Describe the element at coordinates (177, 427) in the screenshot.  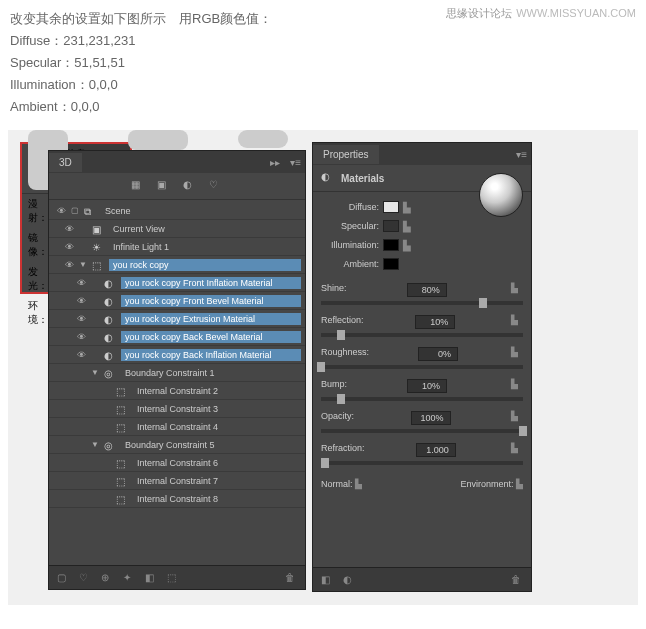
I see `tree-row-constraint: ⬚Internal Constraint 4` at that location.